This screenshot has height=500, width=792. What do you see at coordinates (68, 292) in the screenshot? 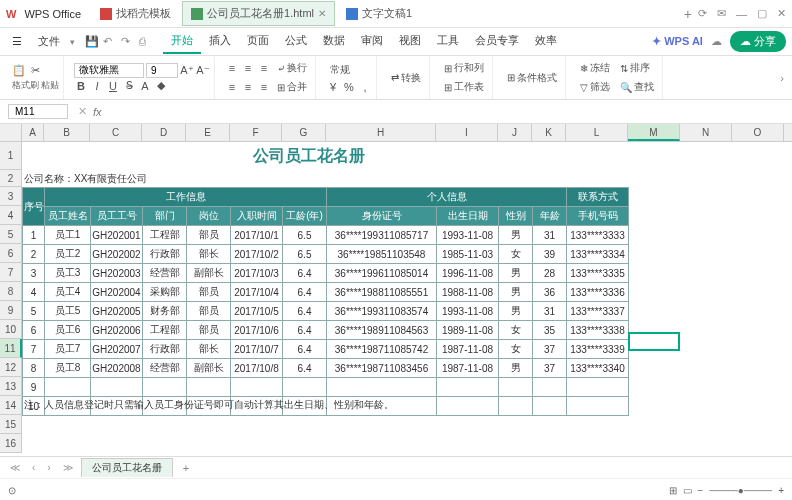
I see `cell: 员工4` at bounding box center [68, 292].